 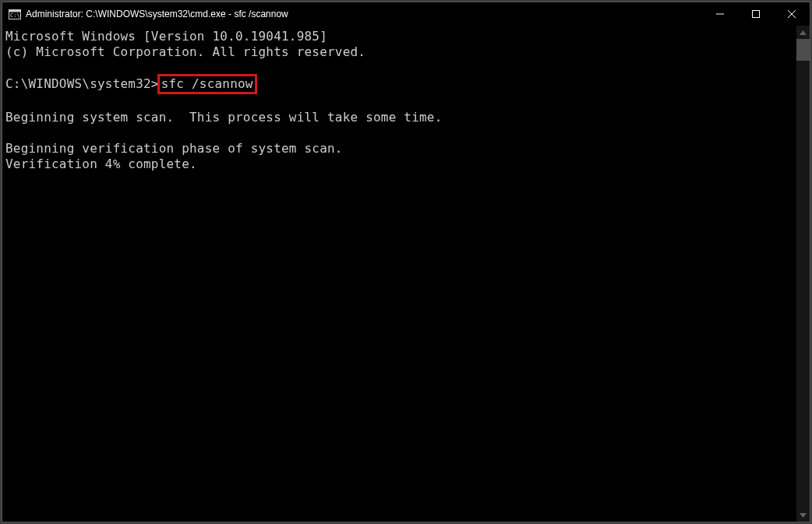 What do you see at coordinates (803, 50) in the screenshot?
I see `scroll-thumb` at bounding box center [803, 50].